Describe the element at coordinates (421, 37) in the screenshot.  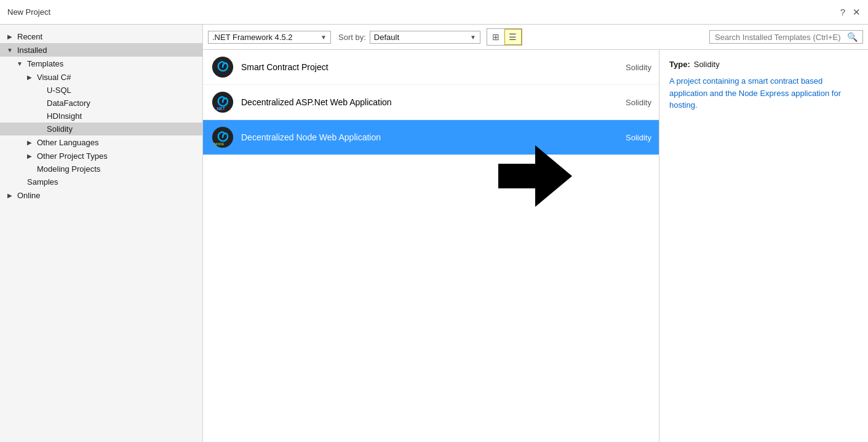
I see `sort-value: Default` at that location.